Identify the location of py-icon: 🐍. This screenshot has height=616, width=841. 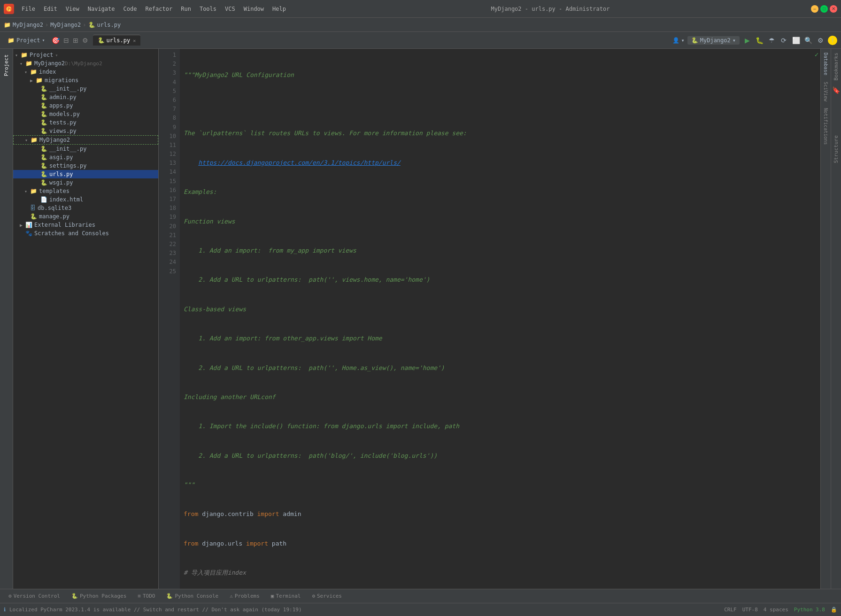
(44, 157).